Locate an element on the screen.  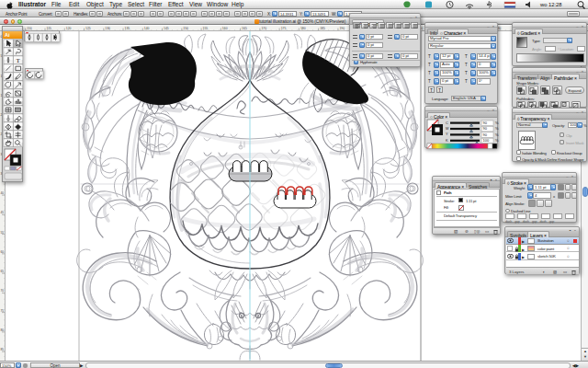
svg-text: 140 is located at coordinates (147, 29).